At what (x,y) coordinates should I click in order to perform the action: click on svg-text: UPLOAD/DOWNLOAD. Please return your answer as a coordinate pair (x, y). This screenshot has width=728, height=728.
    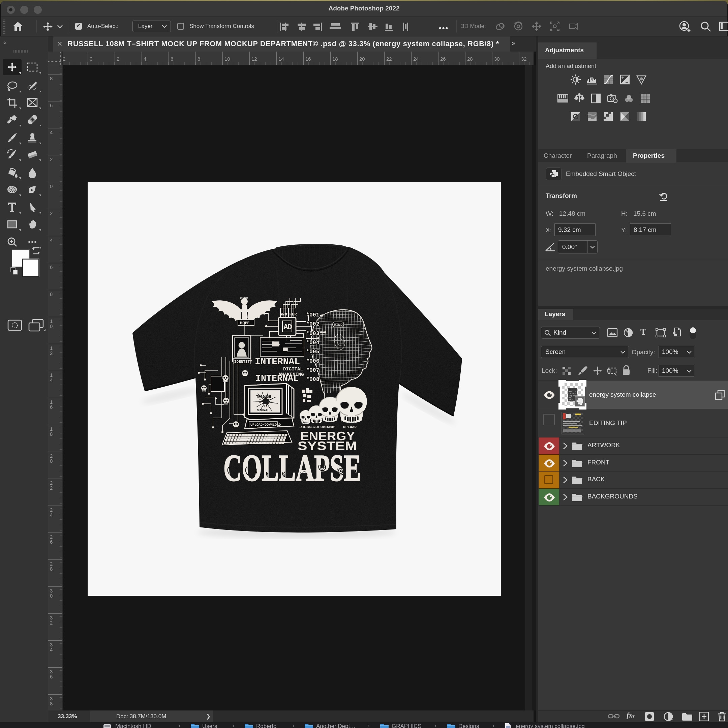
    Looking at the image, I should click on (266, 425).